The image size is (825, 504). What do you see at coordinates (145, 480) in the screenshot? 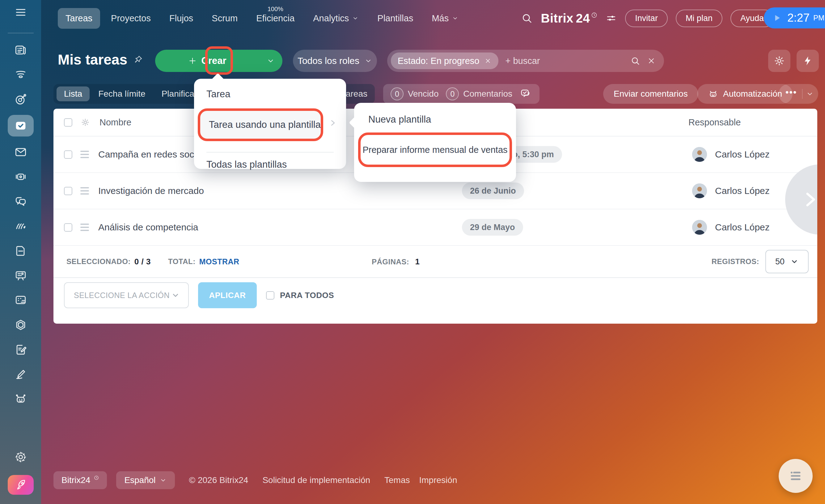
I see `language-select: Español` at bounding box center [145, 480].